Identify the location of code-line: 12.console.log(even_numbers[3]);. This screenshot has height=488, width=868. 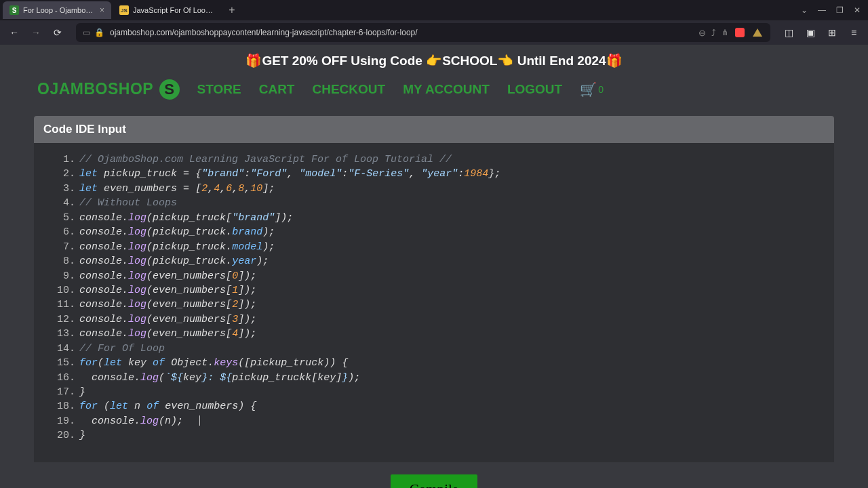
(434, 320).